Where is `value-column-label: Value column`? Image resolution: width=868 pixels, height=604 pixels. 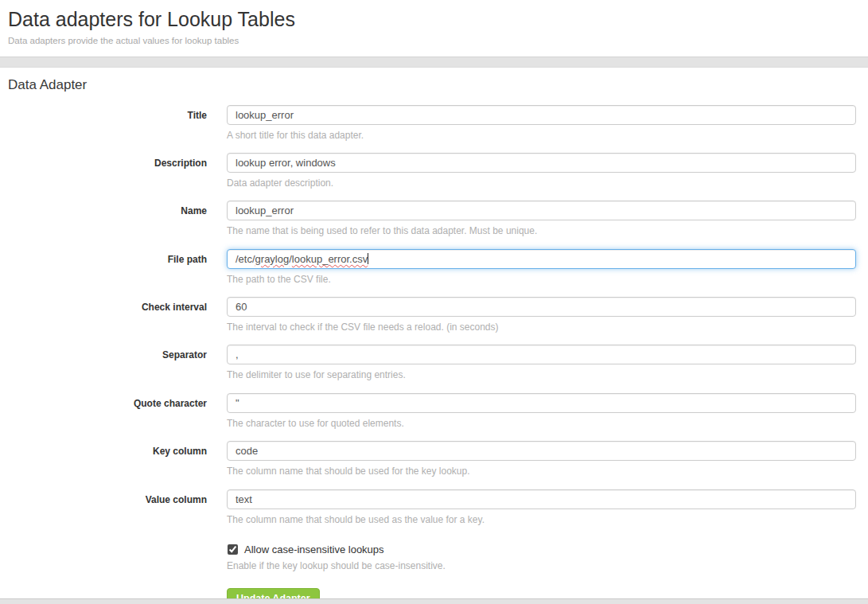
value-column-label: Value column is located at coordinates (107, 508).